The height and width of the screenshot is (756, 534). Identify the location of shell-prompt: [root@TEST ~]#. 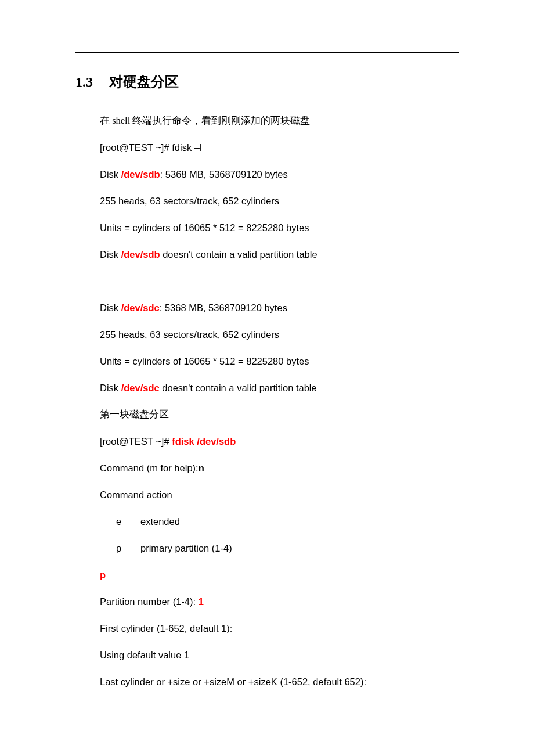
(136, 441).